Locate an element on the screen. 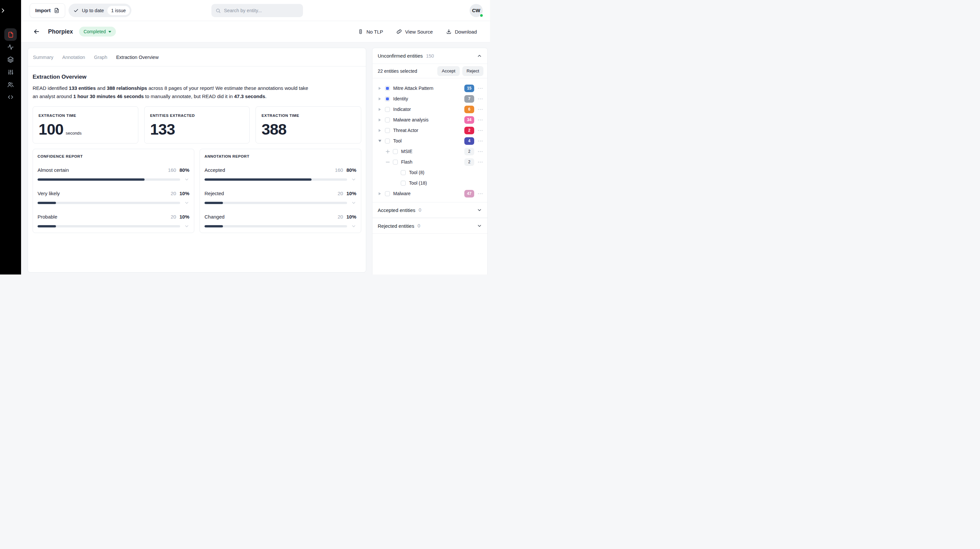 This screenshot has height=549, width=980. sidebar-item-code is located at coordinates (11, 97).